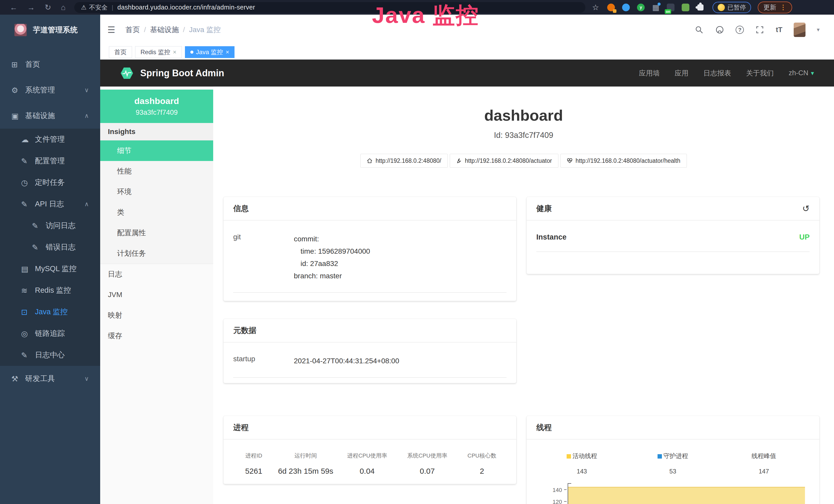 The width and height of the screenshot is (834, 504). I want to click on browser-menu-icon: ⋮, so click(783, 7).